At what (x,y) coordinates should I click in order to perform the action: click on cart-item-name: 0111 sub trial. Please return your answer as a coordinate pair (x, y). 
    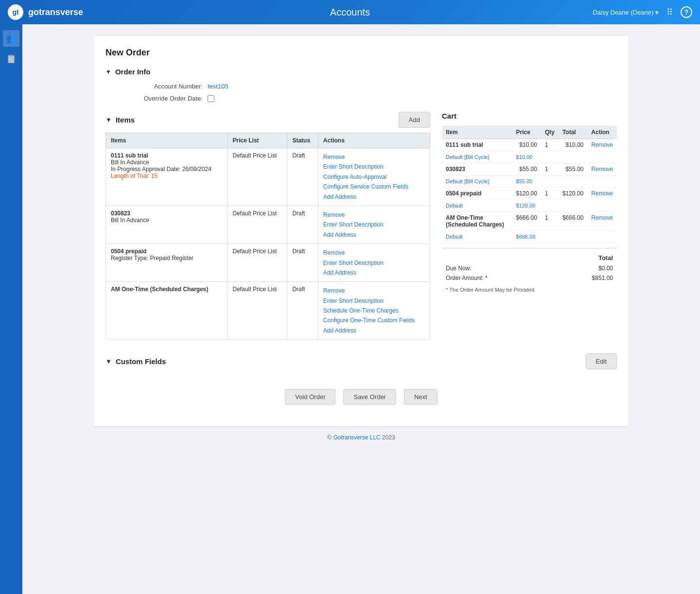
    Looking at the image, I should click on (465, 145).